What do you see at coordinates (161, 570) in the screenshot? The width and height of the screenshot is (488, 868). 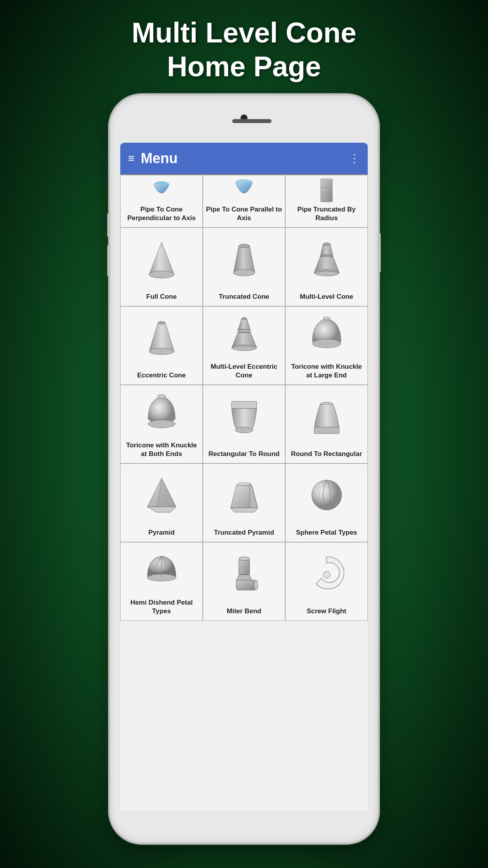 I see `item-image-hemi-dishend` at bounding box center [161, 570].